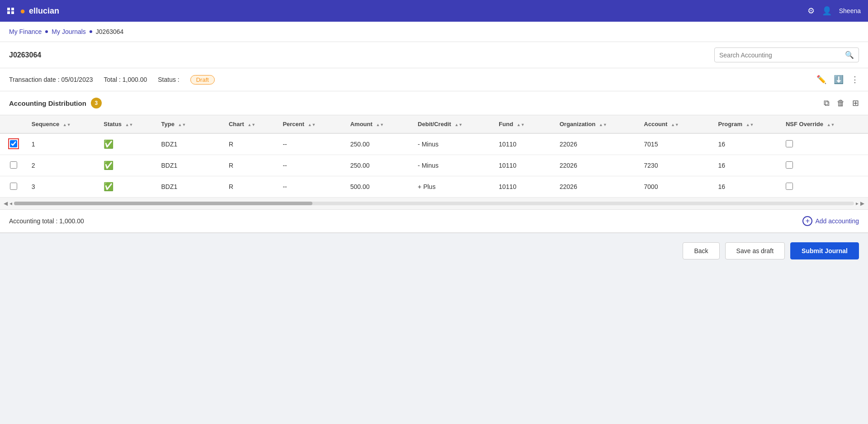  I want to click on col-header-nsf-override: NSF Override ▲▼, so click(825, 124).